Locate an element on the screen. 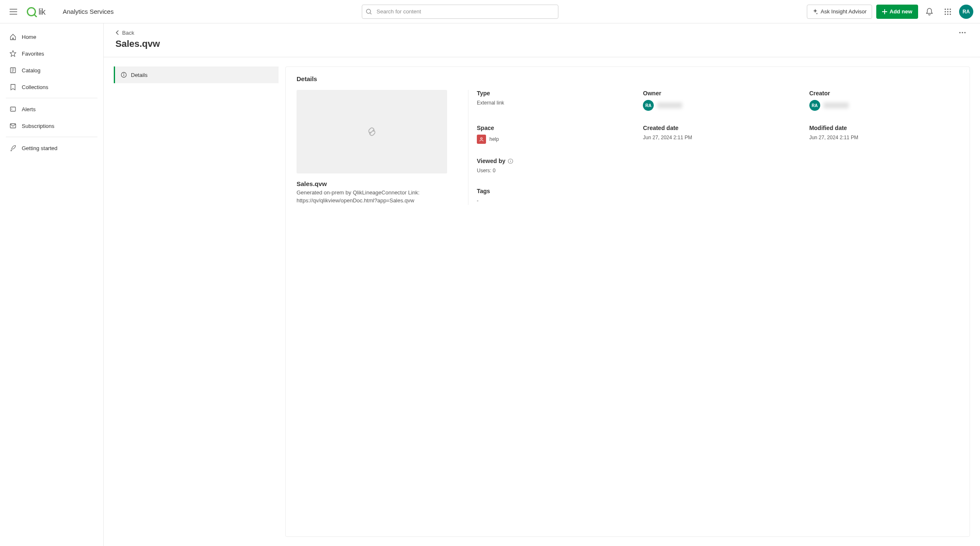  catalog-icon is located at coordinates (13, 70).